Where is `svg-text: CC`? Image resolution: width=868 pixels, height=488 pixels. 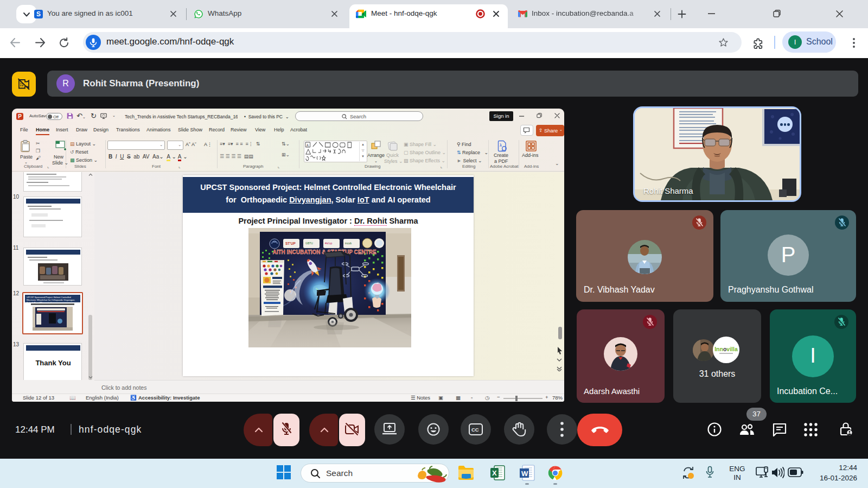
svg-text: CC is located at coordinates (475, 430).